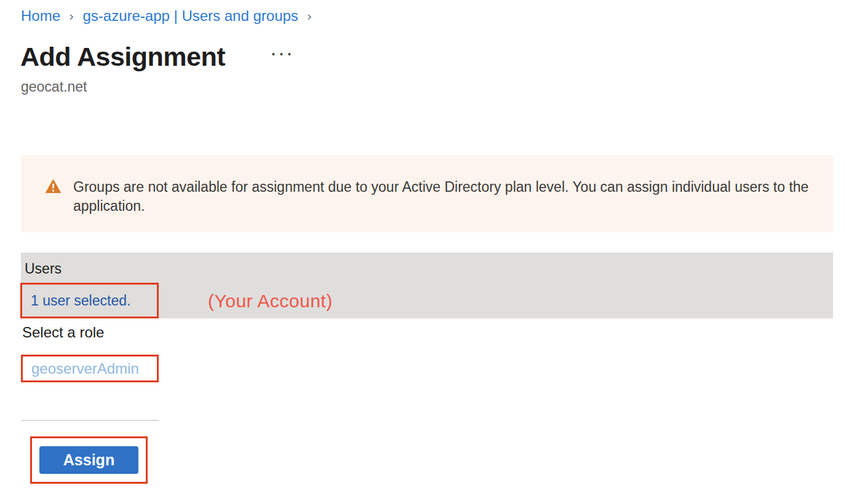 This screenshot has height=504, width=865. I want to click on assign-button: Assign, so click(89, 460).